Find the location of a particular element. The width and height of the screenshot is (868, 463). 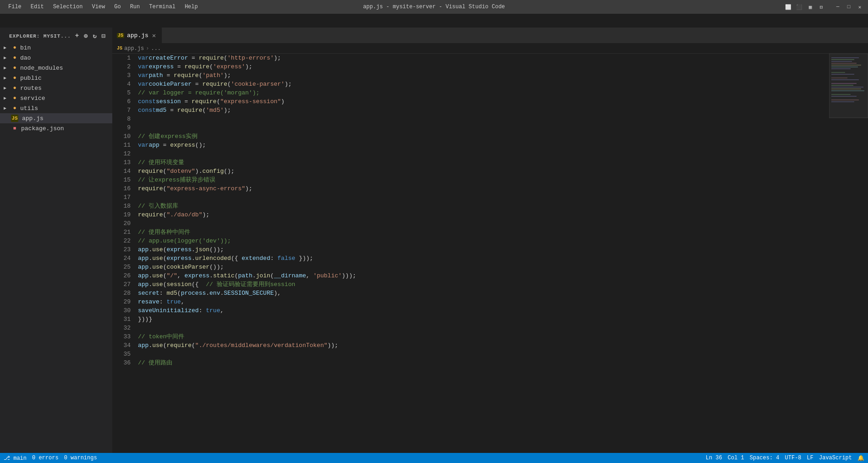

refresh-btn: ↻ is located at coordinates (94, 36).